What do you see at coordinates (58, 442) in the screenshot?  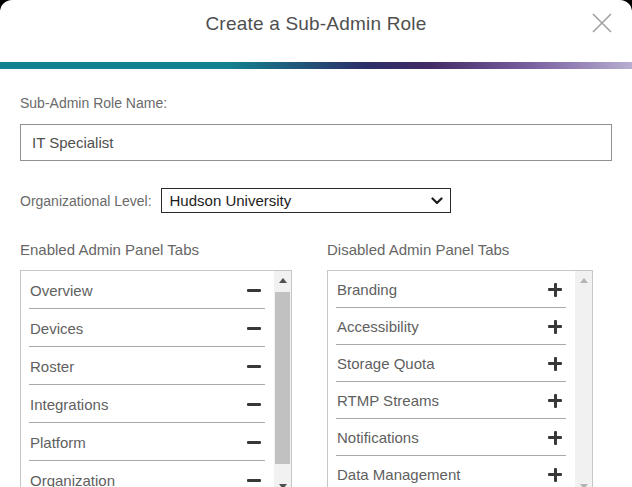 I see `tab-label: Platform` at bounding box center [58, 442].